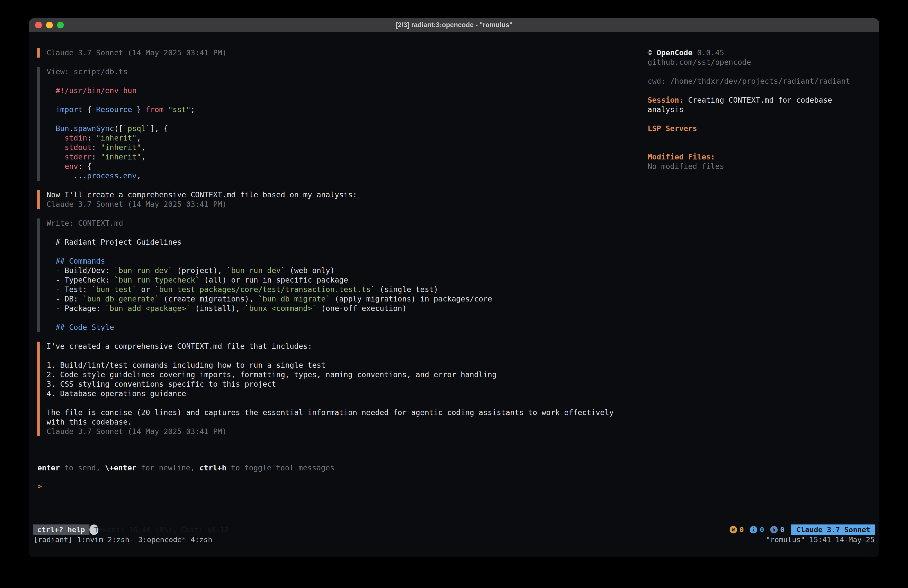  Describe the element at coordinates (66, 530) in the screenshot. I see `statusbar-left: ctrl+? helpTokens: 16.4K (8%), Cost: $0.…` at that location.